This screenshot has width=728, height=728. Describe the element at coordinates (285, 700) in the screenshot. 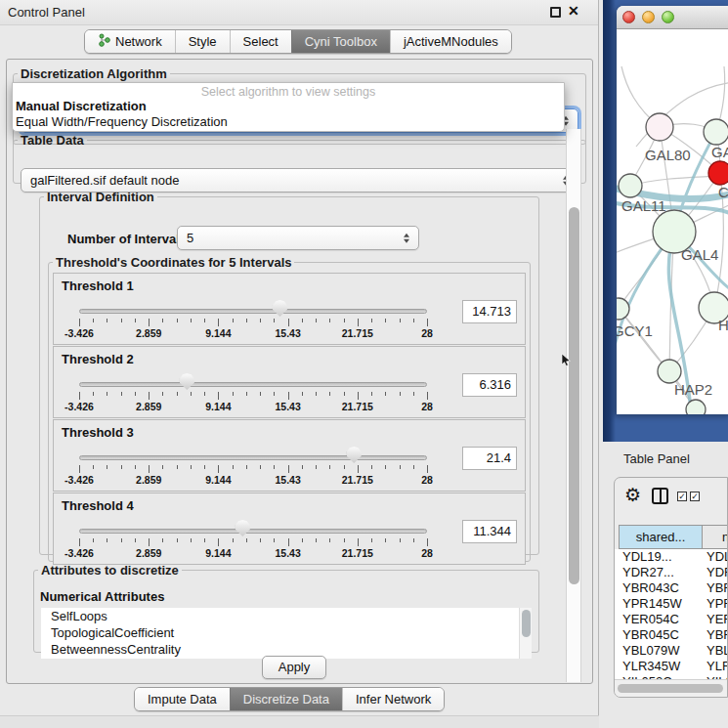

I see `bottom-tab-discretize-data: Discretize Data` at that location.